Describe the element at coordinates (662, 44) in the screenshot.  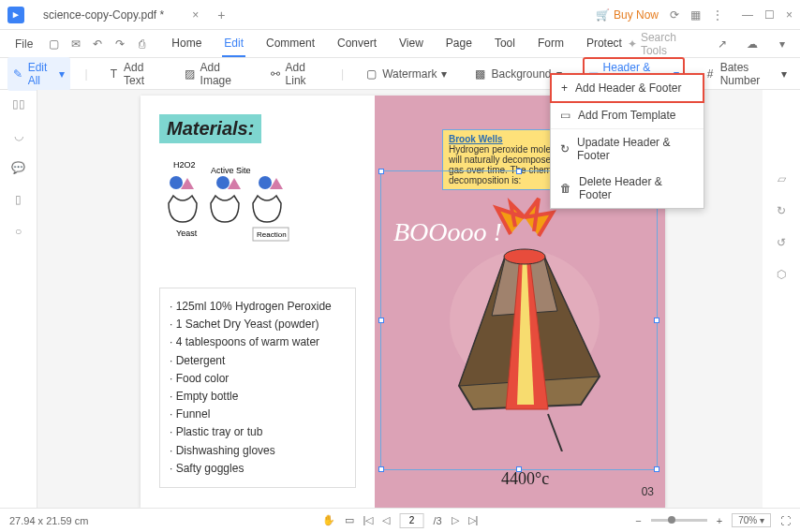
I see `search-tools: ✦ Search Tools` at that location.